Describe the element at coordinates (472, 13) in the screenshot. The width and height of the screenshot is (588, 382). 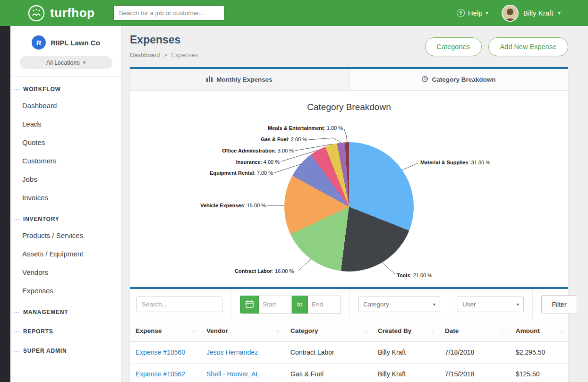
I see `help-menu: ? Help ▾` at that location.